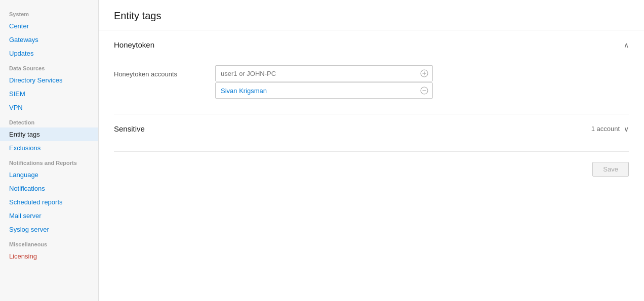 The image size is (644, 301). Describe the element at coordinates (606, 128) in the screenshot. I see `sensitive-account-count: 1 account` at that location.